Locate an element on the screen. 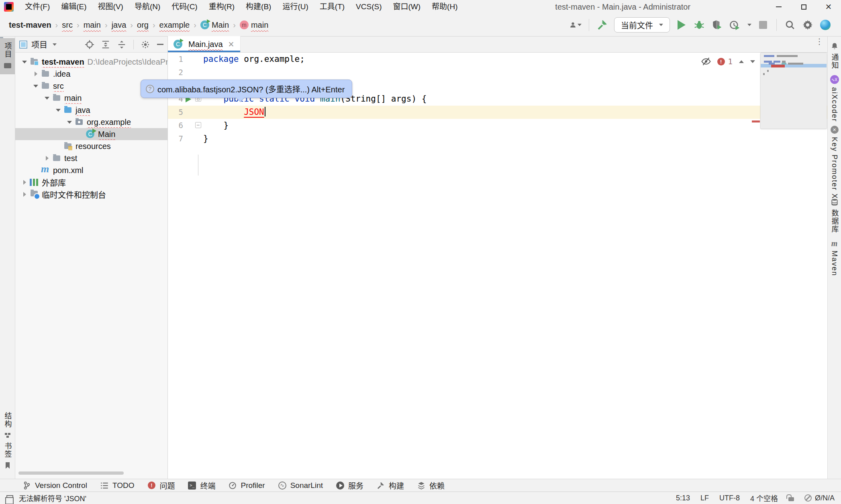  collapse-all-icon is located at coordinates (122, 45).